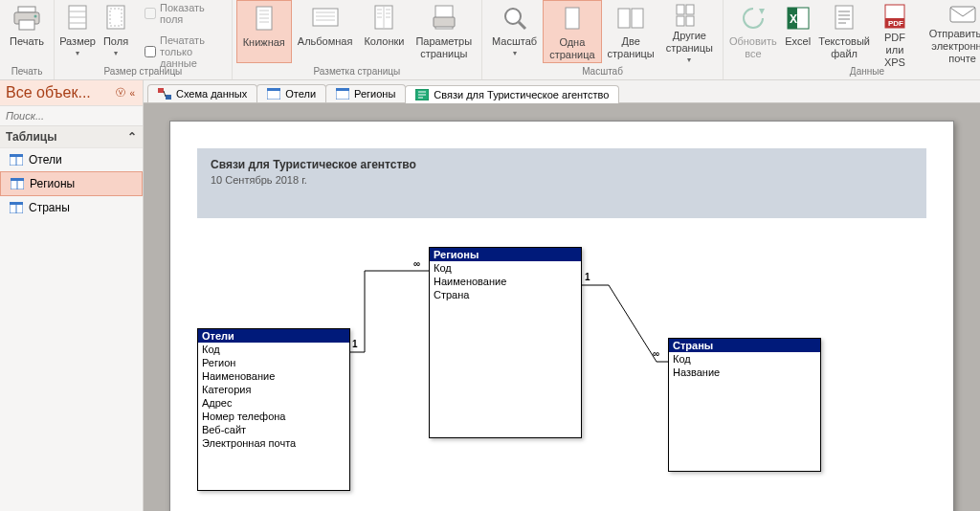  What do you see at coordinates (793, 19) in the screenshot?
I see `svg-text: X` at bounding box center [793, 19].